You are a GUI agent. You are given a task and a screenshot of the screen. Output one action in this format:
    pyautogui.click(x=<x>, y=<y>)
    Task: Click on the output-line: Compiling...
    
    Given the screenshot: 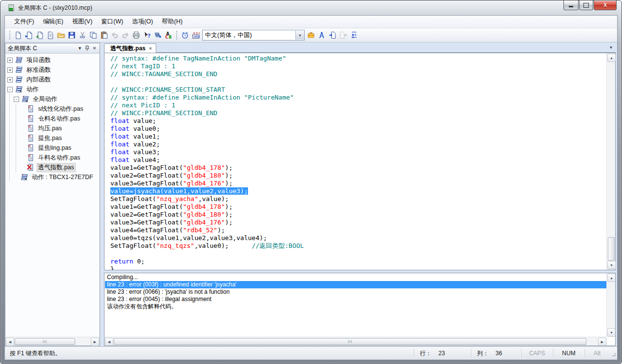 What is the action you would take?
    pyautogui.click(x=355, y=277)
    